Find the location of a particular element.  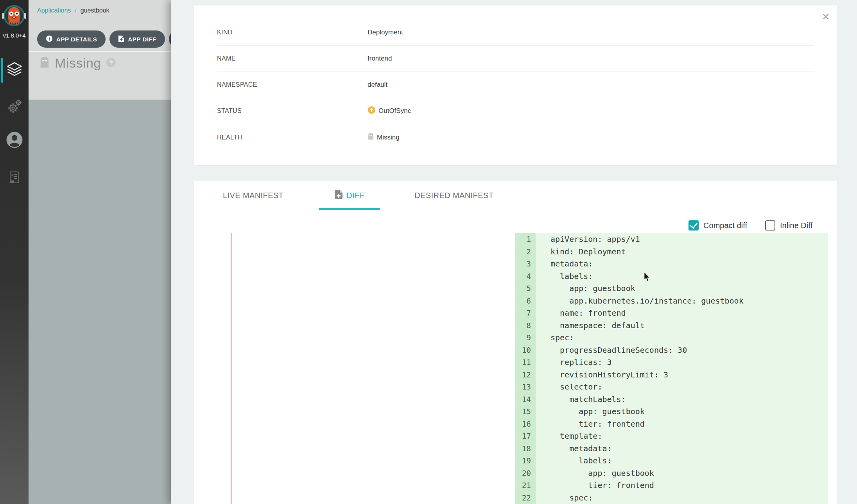

diff-line-number: 17 is located at coordinates (525, 436).